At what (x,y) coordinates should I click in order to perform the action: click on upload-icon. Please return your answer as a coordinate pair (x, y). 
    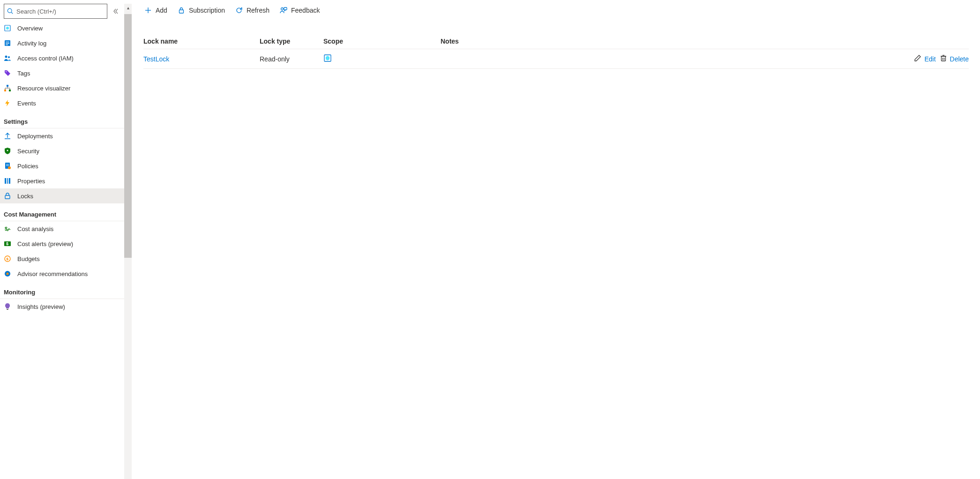
    Looking at the image, I should click on (7, 136).